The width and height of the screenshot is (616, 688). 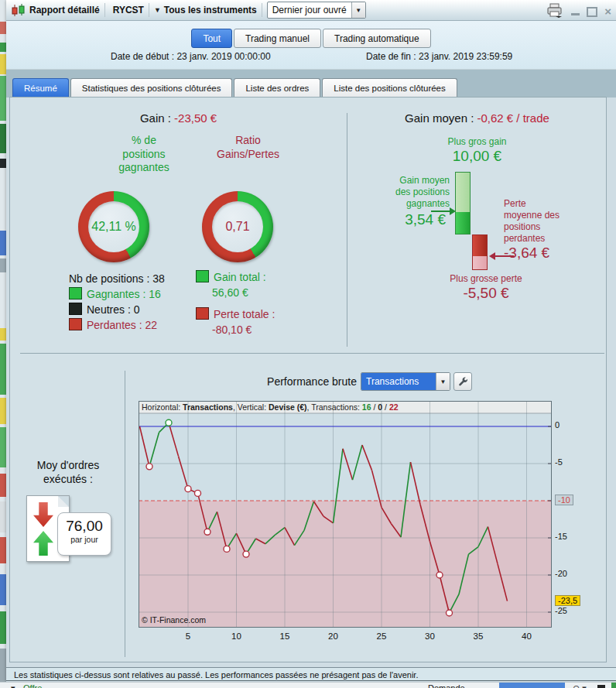 I want to click on filter-trading-manuel-button: Trading manuel, so click(x=277, y=39).